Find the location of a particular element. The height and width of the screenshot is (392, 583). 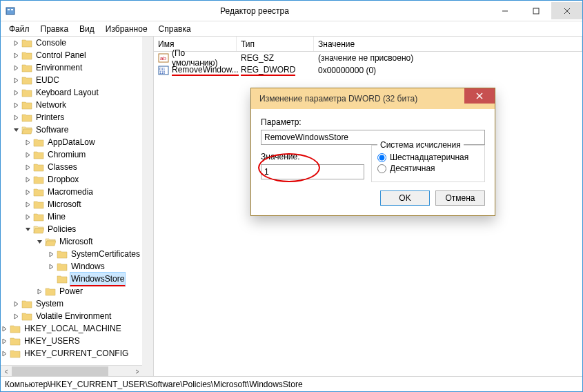

tree-item: HKEY_LOCAL_MACHINE is located at coordinates (72, 329).